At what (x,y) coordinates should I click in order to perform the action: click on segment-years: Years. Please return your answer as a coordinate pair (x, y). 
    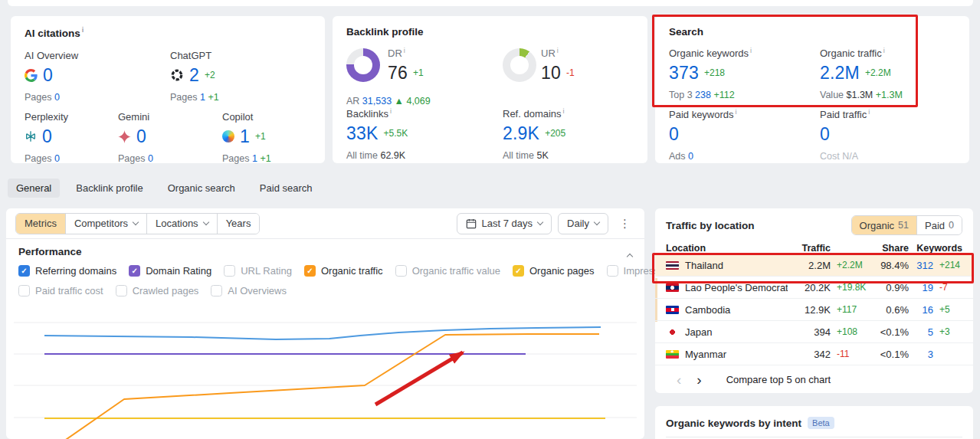
    Looking at the image, I should click on (238, 224).